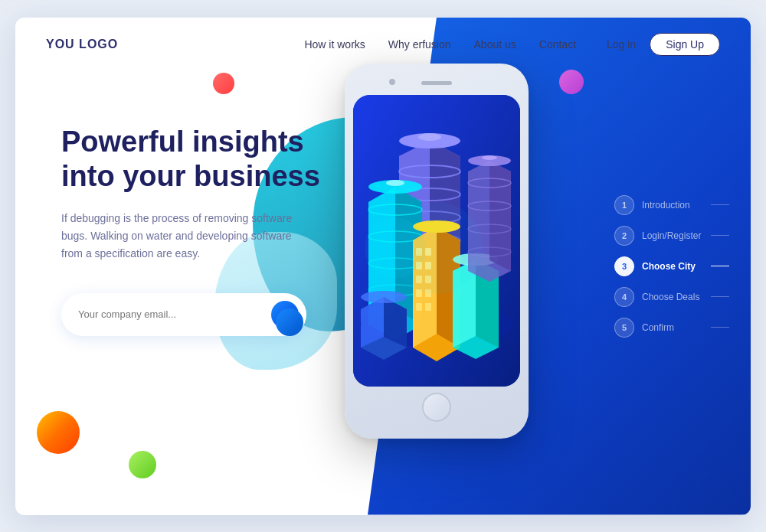 This screenshot has width=766, height=532. Describe the element at coordinates (571, 82) in the screenshot. I see `circle-purple-decoration` at that location.